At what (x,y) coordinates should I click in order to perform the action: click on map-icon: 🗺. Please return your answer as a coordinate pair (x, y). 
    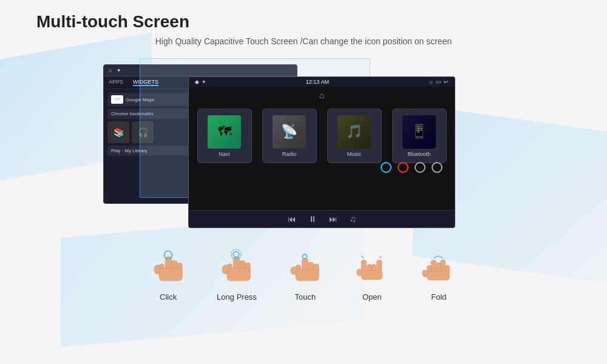
    Looking at the image, I should click on (117, 99).